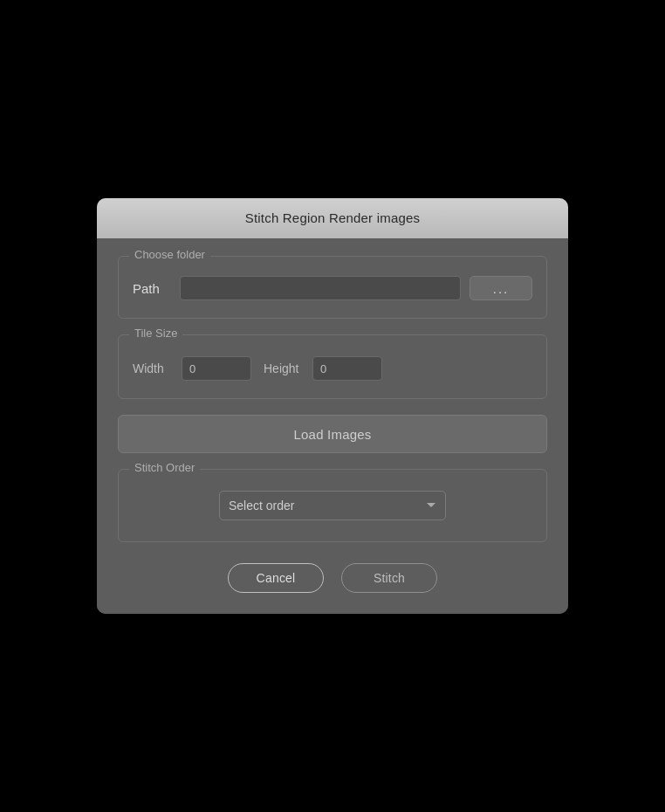 Image resolution: width=665 pixels, height=812 pixels. What do you see at coordinates (332, 434) in the screenshot?
I see `load-images-button: Load Images` at bounding box center [332, 434].